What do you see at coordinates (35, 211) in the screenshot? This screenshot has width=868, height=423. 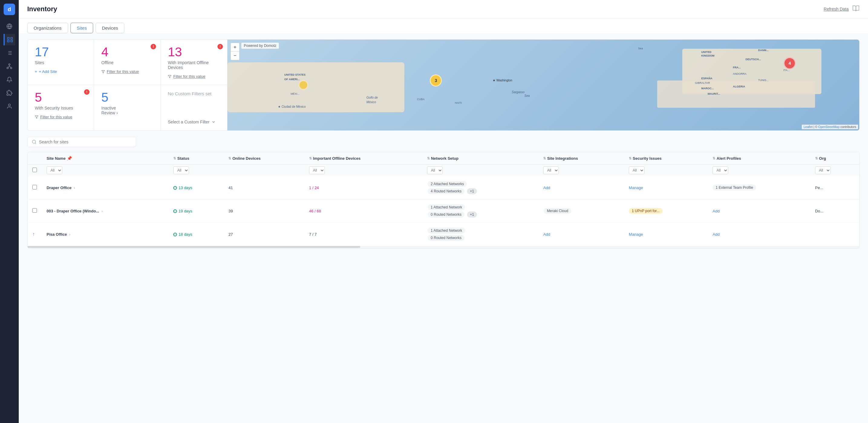 I see `row2-checkbox-cell` at bounding box center [35, 211].